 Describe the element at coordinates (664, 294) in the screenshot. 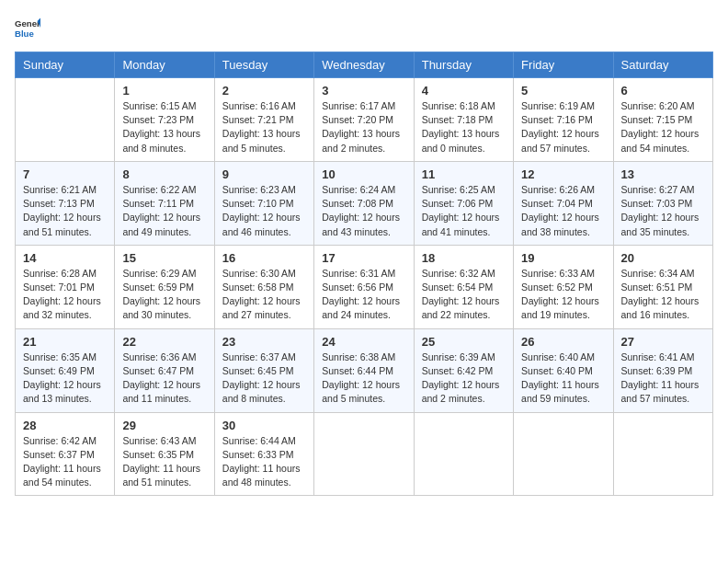

I see `cell-info: Sunrise: 6:34 AMSunset: 6:51 PMDaylight:…` at that location.